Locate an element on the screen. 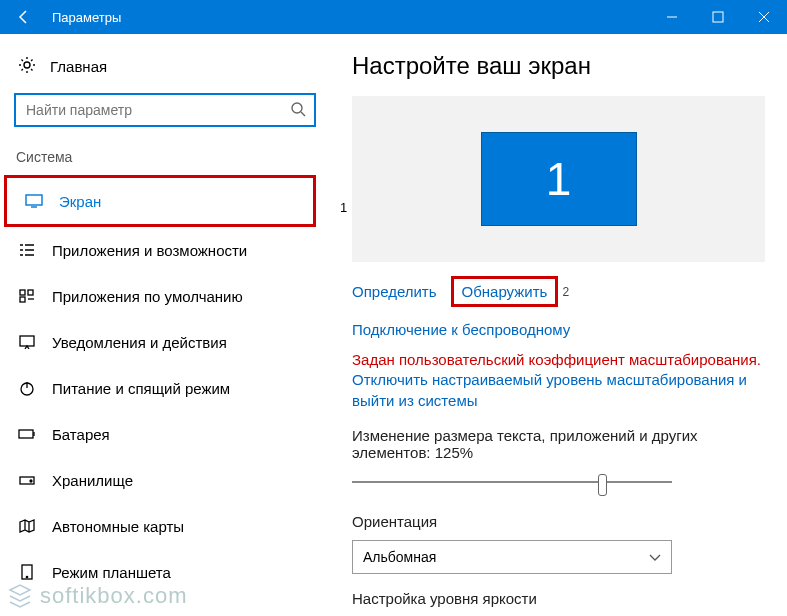  sidebar-item-label: Автономные карты is located at coordinates (118, 526).